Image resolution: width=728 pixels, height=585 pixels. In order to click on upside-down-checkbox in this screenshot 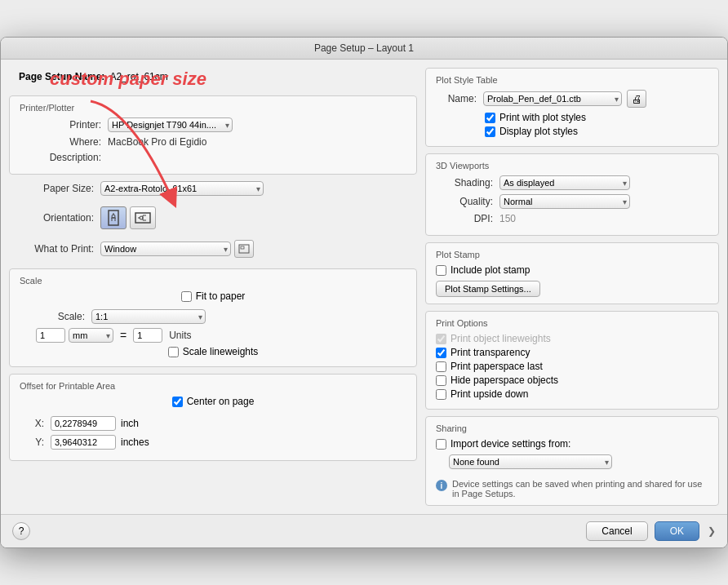, I will do `click(441, 395)`.